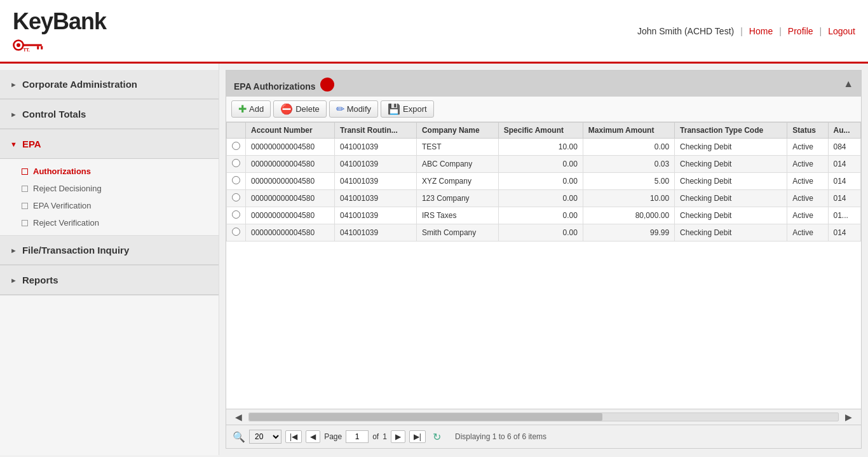 The image size is (868, 457). What do you see at coordinates (544, 147) in the screenshot?
I see `table-row: 000000000004580041001039TEST10.000.00Che…` at bounding box center [544, 147].